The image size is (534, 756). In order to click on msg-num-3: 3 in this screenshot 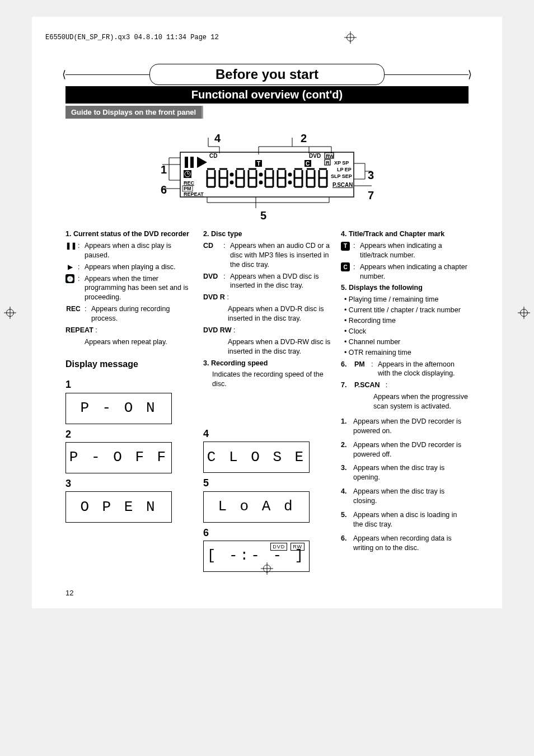, I will do `click(119, 483)`.